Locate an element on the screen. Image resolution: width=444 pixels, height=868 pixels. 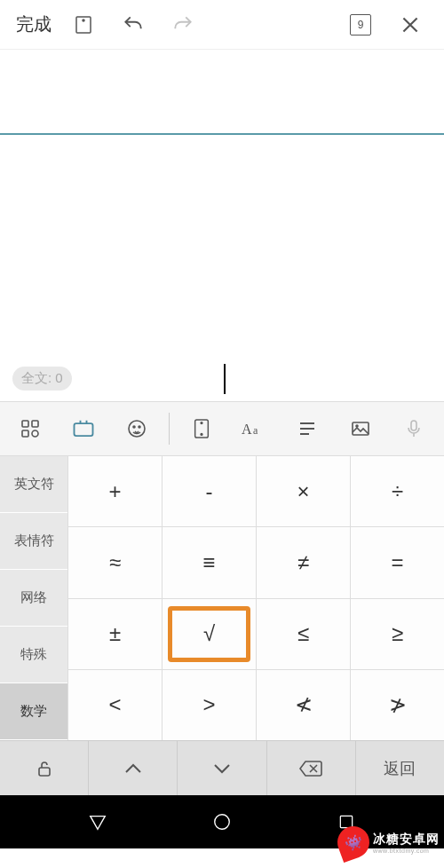
category-tab-special: 特殊 is located at coordinates (34, 655).